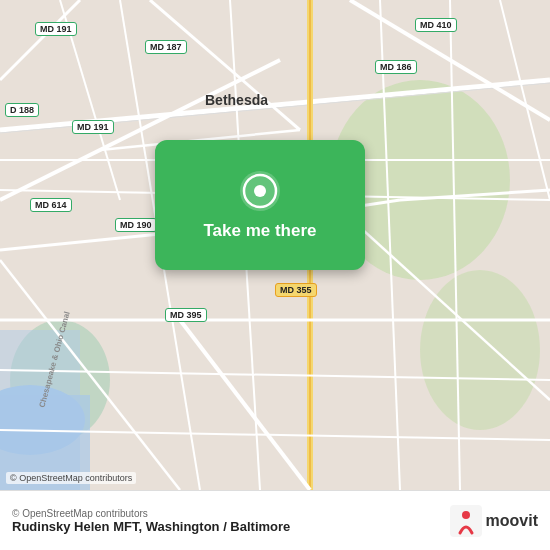  What do you see at coordinates (236, 100) in the screenshot?
I see `svg-text: Bethesda` at bounding box center [236, 100].